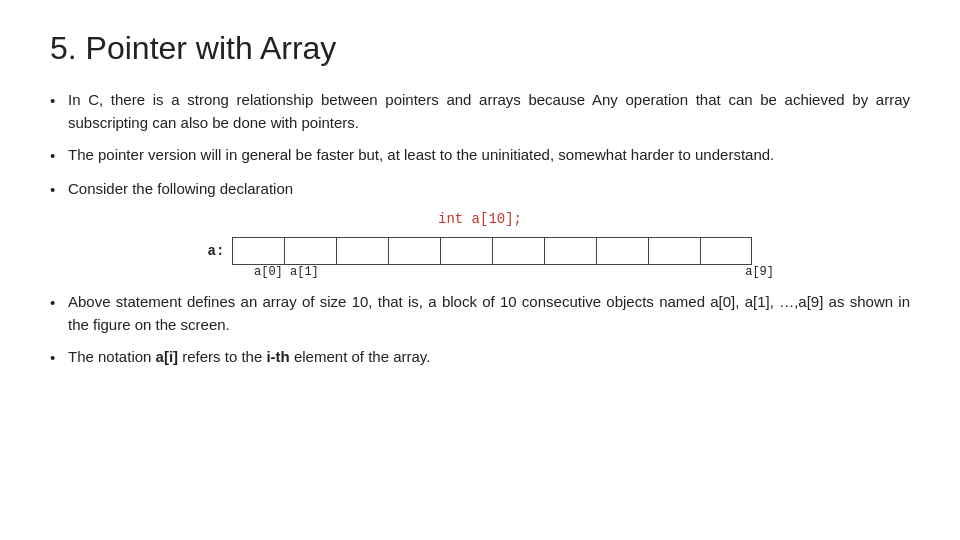 The width and height of the screenshot is (960, 540). What do you see at coordinates (480, 112) in the screenshot?
I see `bullet-item-1: • In C, there is a strong relationship b…` at bounding box center [480, 112].